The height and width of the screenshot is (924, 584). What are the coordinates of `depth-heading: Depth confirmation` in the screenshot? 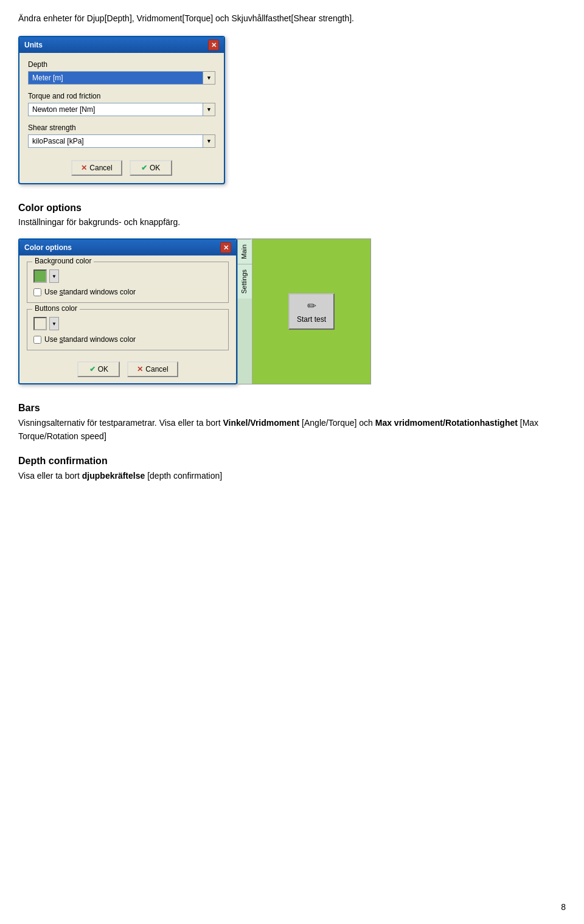 It's located at (292, 461).